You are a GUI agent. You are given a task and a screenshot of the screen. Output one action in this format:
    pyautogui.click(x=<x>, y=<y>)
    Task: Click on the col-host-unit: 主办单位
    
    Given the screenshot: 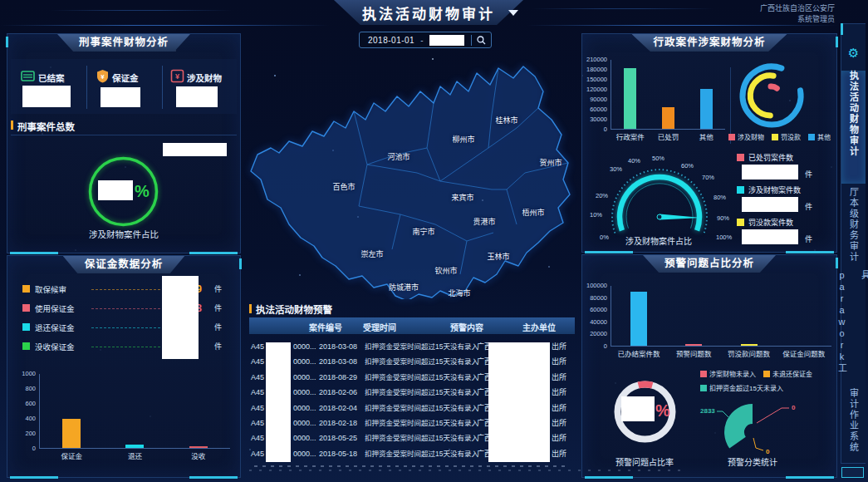 What is the action you would take?
    pyautogui.click(x=539, y=327)
    